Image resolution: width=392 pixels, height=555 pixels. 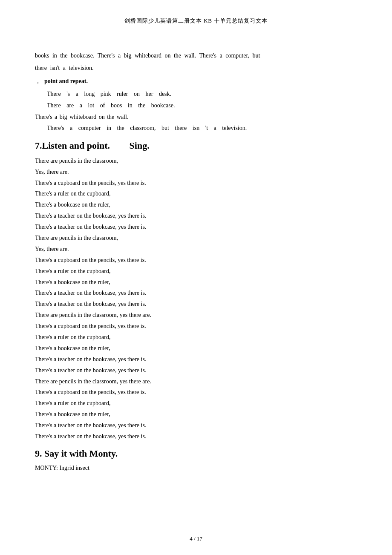 I want to click on song-line-14: There are pencils in the classroom, yes …, so click(x=196, y=315).